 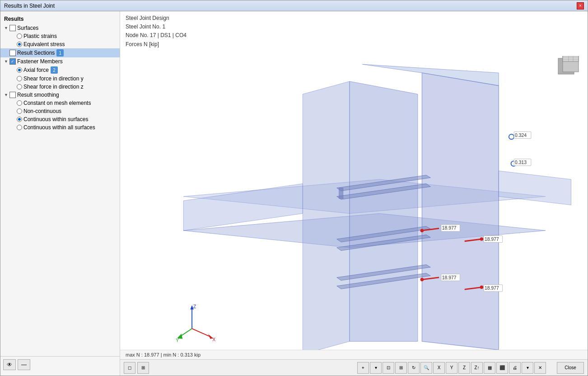 I want to click on continuous-all-radio, so click(x=19, y=127).